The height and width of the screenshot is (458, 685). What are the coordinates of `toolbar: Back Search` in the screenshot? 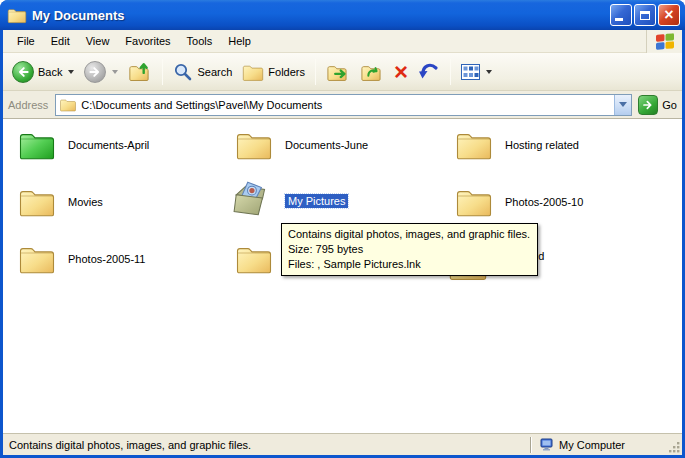 It's located at (342, 72).